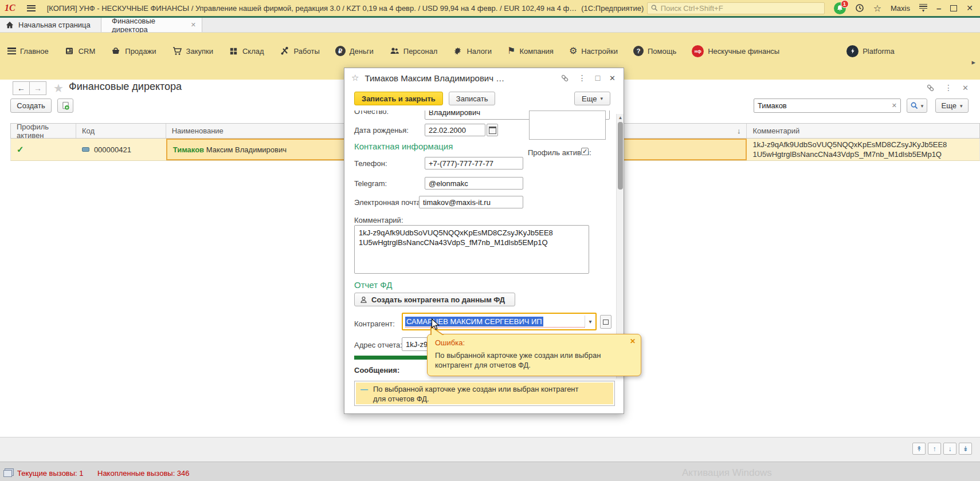  What do you see at coordinates (10, 8) in the screenshot?
I see `1c-logo: 1С` at bounding box center [10, 8].